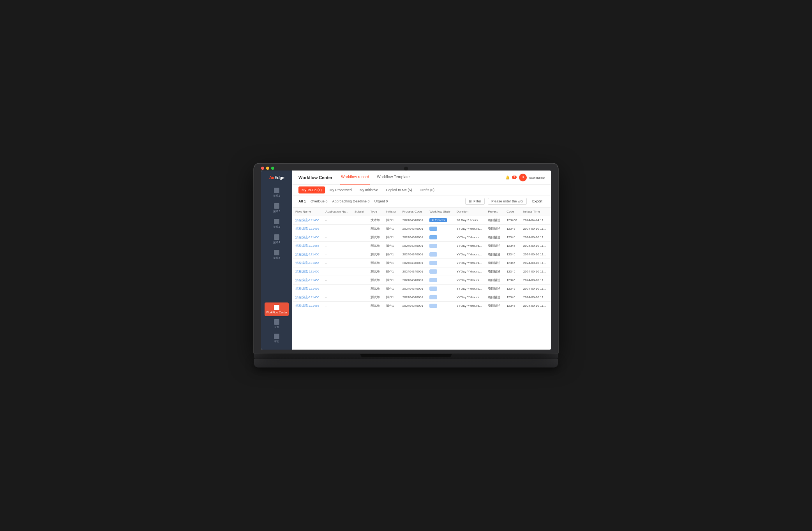  I want to click on filter-label: Filter, so click(477, 201).